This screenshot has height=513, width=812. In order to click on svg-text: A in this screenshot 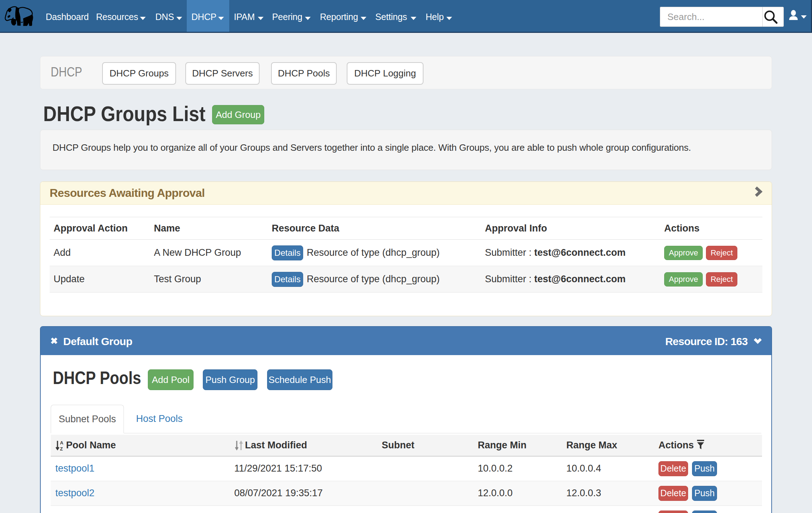, I will do `click(62, 443)`.